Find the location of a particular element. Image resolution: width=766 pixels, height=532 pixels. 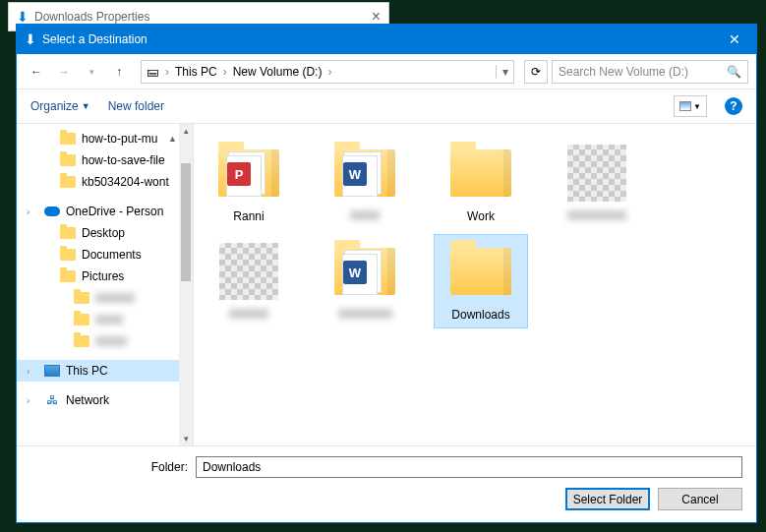

dialog-footer: Folder: Select Folder Cancel is located at coordinates (386, 484).